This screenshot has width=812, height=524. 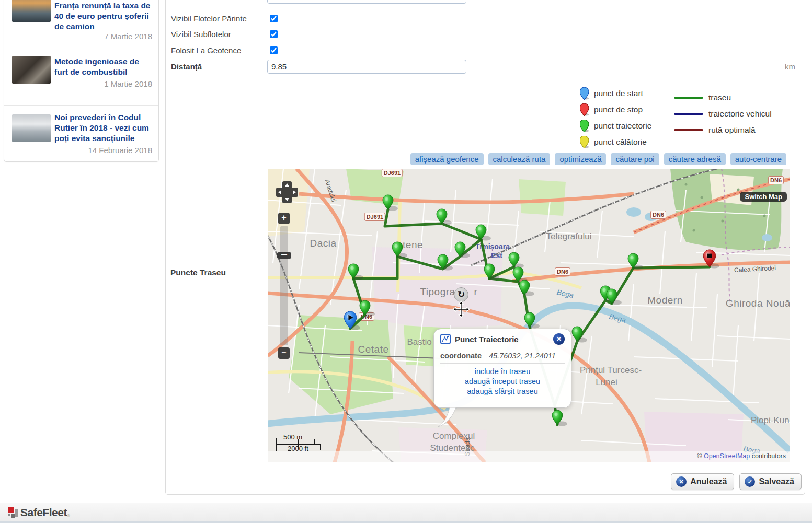 I want to click on openstreetmap-link: OpenStreetMap, so click(x=727, y=456).